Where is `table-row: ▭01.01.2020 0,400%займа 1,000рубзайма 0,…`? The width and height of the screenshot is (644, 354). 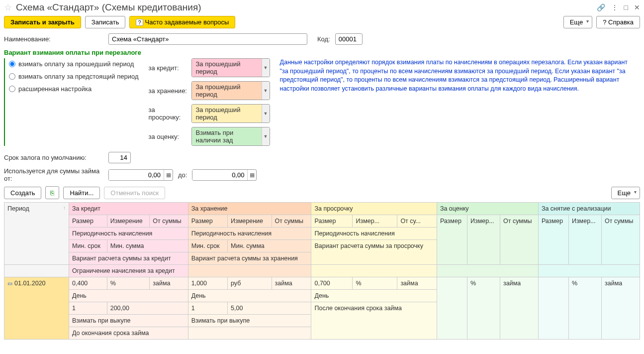 table-row: ▭01.01.2020 0,400%займа 1,000рубзайма 0,… is located at coordinates (322, 284).